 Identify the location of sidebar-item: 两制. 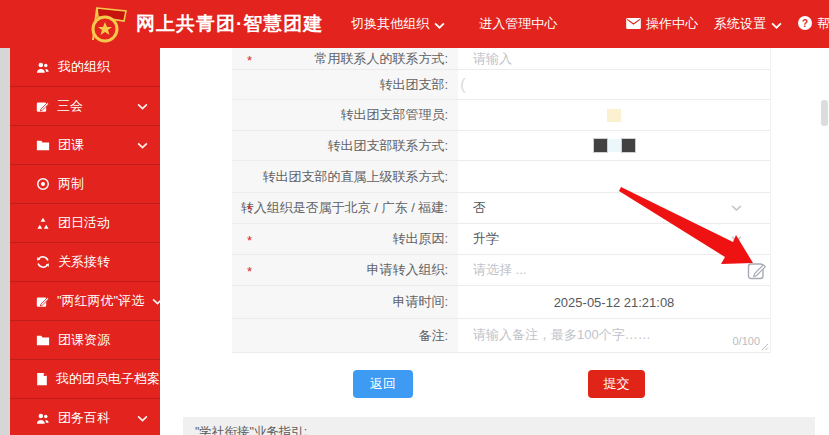
(85, 184).